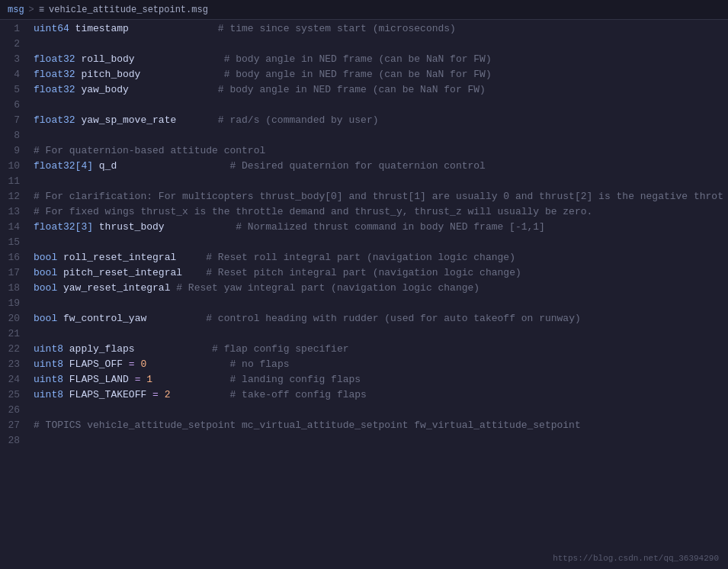 The height and width of the screenshot is (569, 728). What do you see at coordinates (13, 90) in the screenshot?
I see `line-number: 5` at bounding box center [13, 90].